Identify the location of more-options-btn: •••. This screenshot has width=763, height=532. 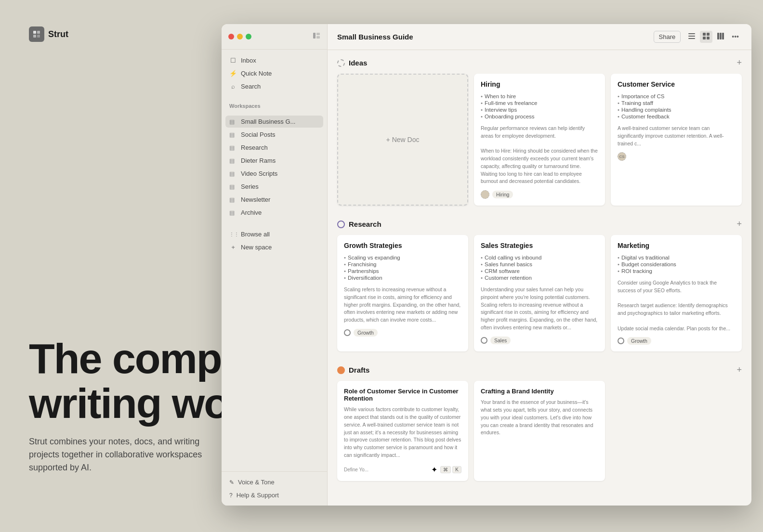
(735, 37).